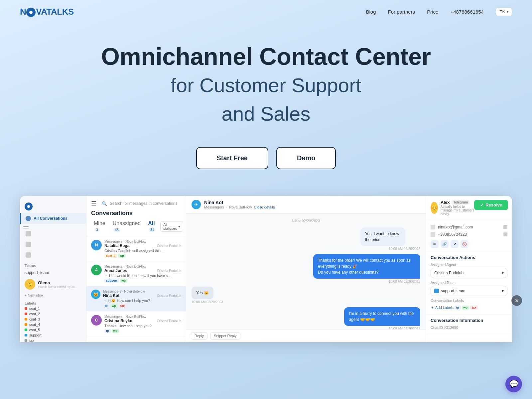 The width and height of the screenshot is (532, 399). Describe the element at coordinates (505, 234) in the screenshot. I see `copy-phone-icon` at that location.